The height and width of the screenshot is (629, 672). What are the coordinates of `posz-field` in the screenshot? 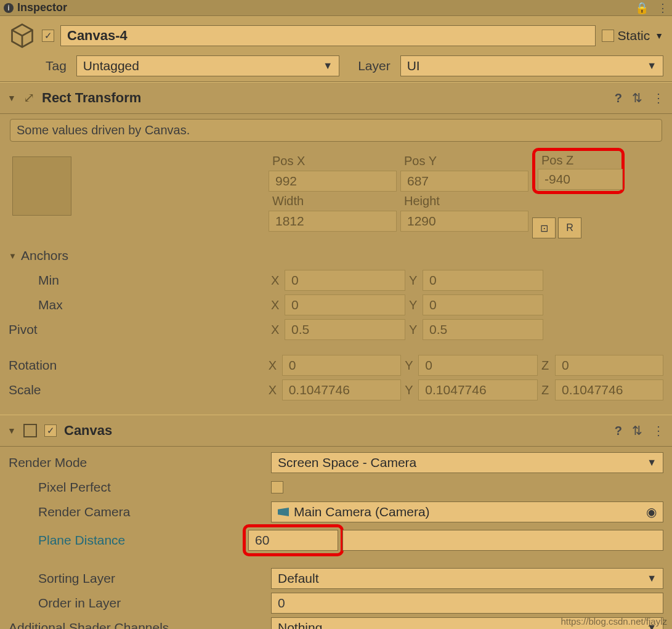 It's located at (580, 179).